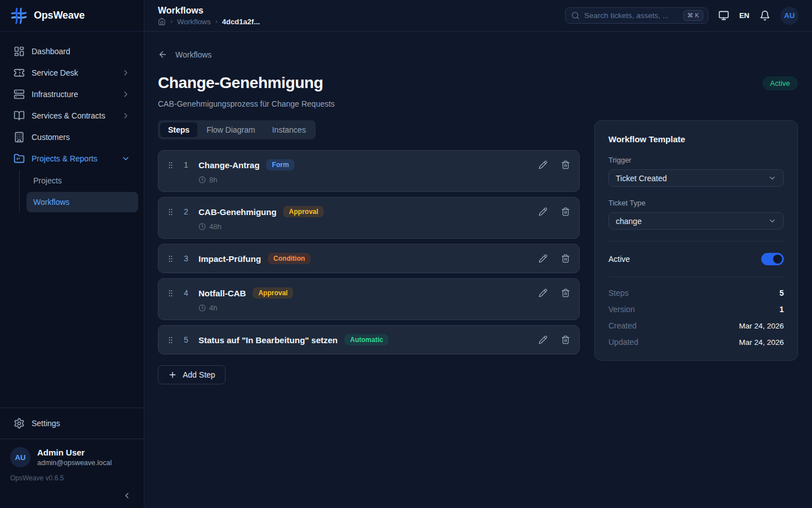 This screenshot has width=812, height=508. What do you see at coordinates (162, 21) in the screenshot?
I see `home-icon` at bounding box center [162, 21].